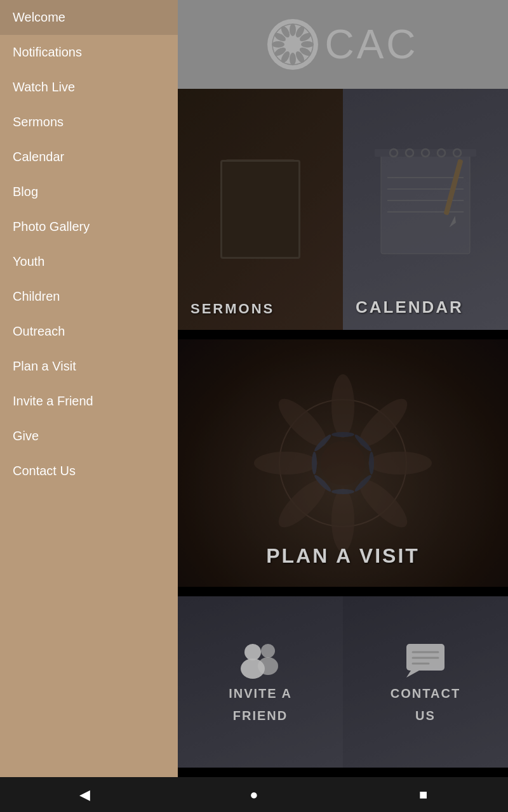 The image size is (508, 812). What do you see at coordinates (260, 694) in the screenshot?
I see `invite-label-line1: INVITE A` at bounding box center [260, 694].